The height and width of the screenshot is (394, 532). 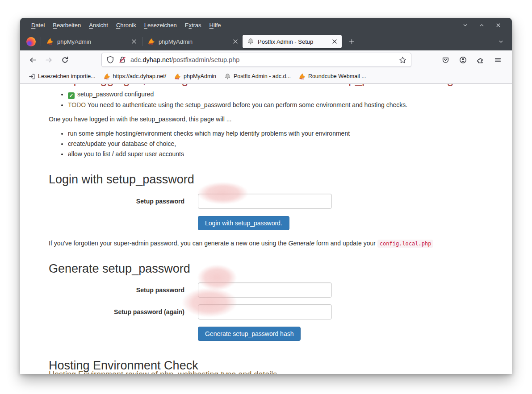 I want to click on shield-icon, so click(x=110, y=60).